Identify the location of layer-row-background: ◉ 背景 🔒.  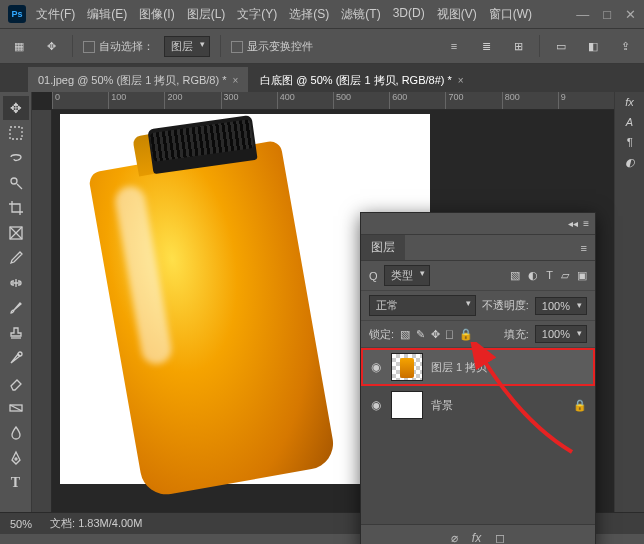
(478, 405).